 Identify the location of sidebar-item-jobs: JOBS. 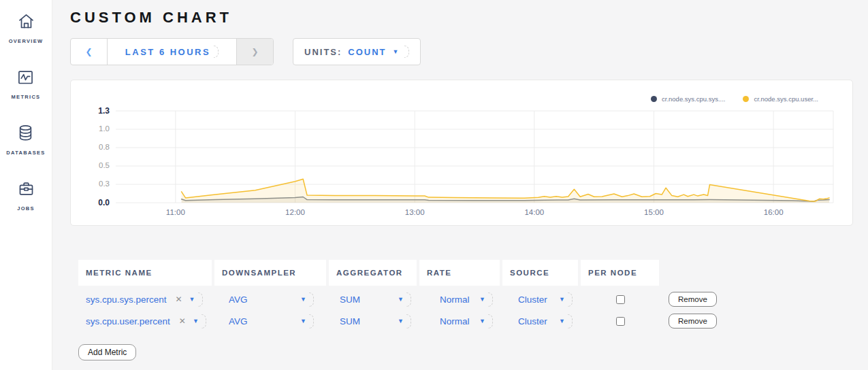
(26, 196).